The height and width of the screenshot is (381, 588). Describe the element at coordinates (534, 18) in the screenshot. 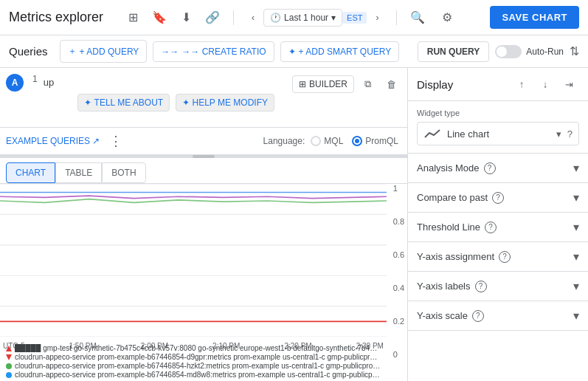

I see `save-chart-button: SAVE CHART` at that location.